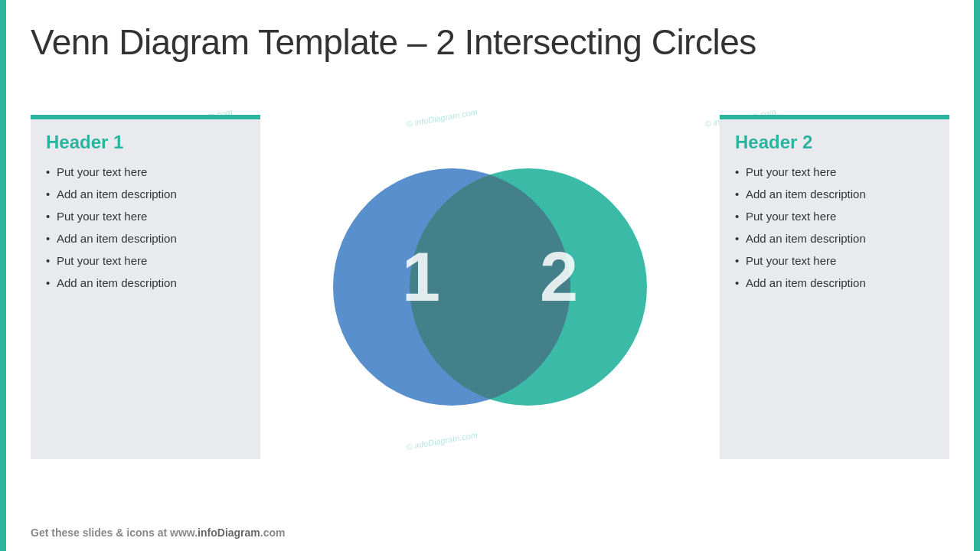 This screenshot has width=980, height=551. I want to click on right-panel-content: Header 2 Put your text here Add an item …, so click(835, 216).